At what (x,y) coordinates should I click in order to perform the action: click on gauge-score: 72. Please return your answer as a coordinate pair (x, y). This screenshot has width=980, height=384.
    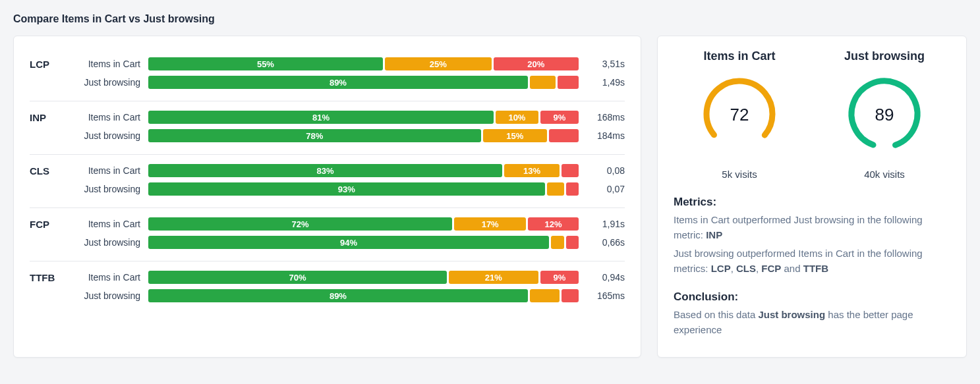
    Looking at the image, I should click on (739, 115).